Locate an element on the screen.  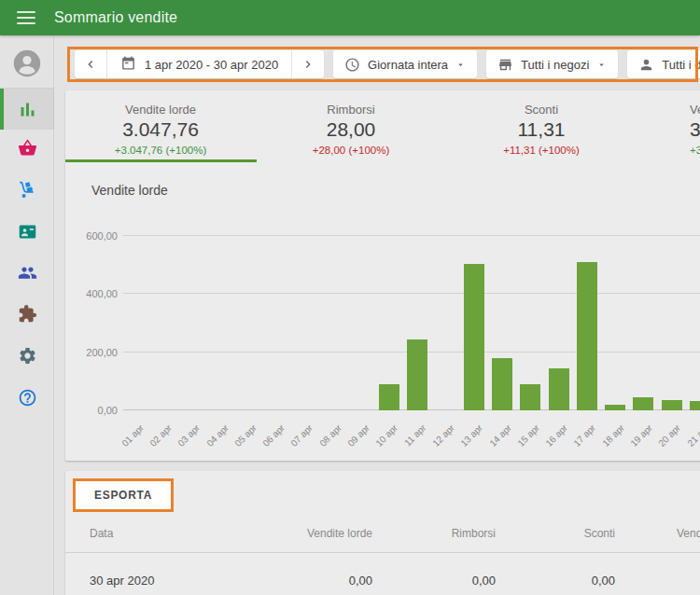
bar-10-apr is located at coordinates (389, 397).